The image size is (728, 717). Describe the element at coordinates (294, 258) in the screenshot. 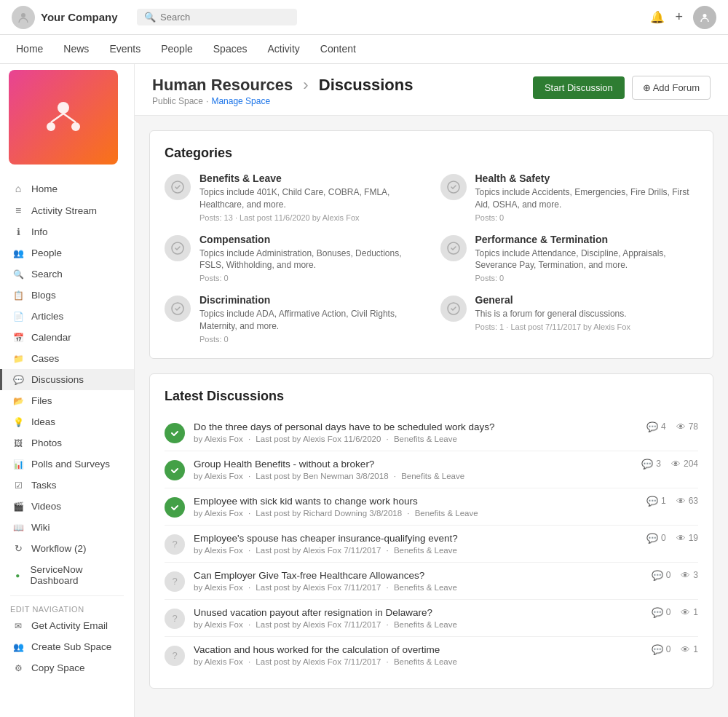

I see `category-compensation: Compensation Topics include Administrati…` at that location.